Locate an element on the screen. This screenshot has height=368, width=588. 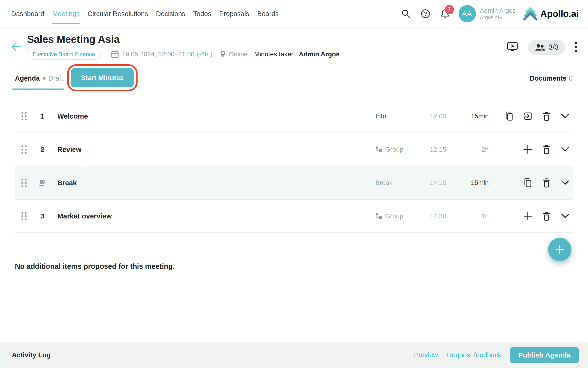
notification-badge: 7 is located at coordinates (449, 9).